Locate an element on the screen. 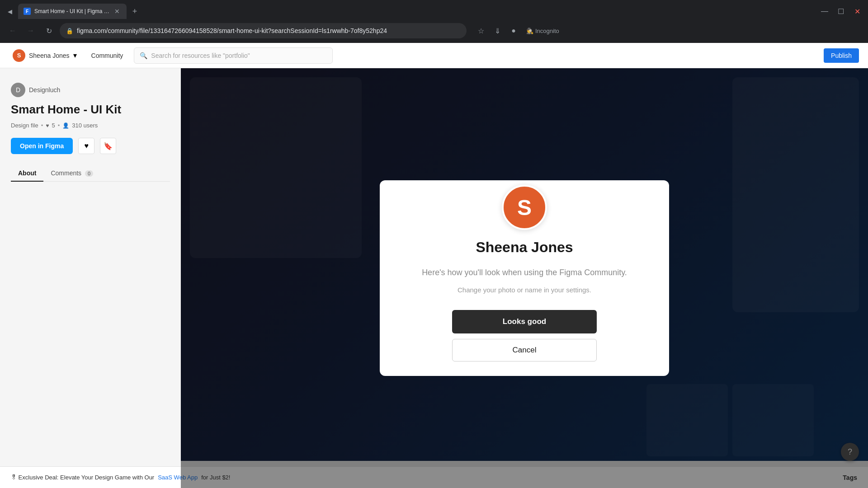  download-button: ⇓ is located at coordinates (497, 31).